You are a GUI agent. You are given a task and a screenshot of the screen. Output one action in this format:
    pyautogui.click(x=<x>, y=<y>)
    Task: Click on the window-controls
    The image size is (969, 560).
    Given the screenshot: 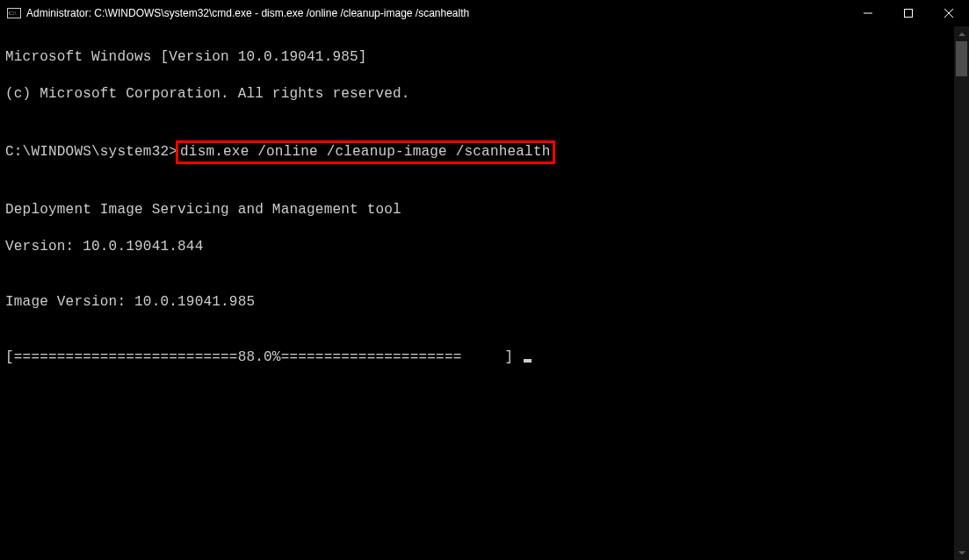 What is the action you would take?
    pyautogui.click(x=908, y=12)
    